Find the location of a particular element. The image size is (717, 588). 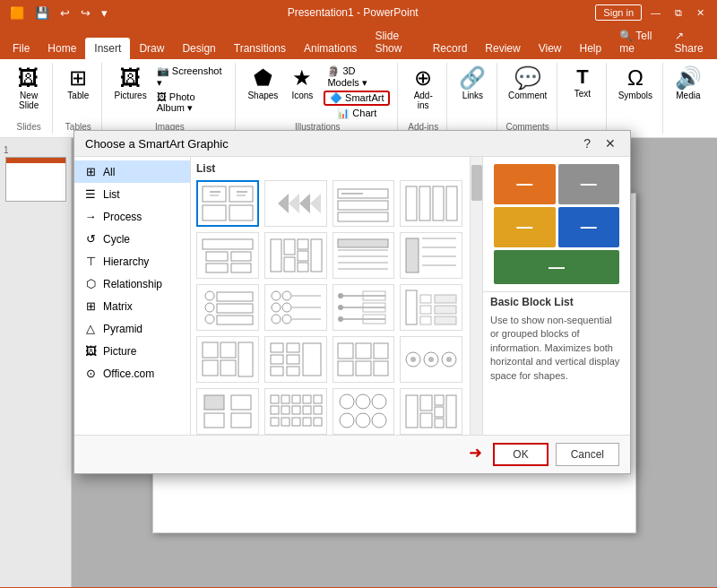

media-button: 🔊 Media is located at coordinates (688, 84).